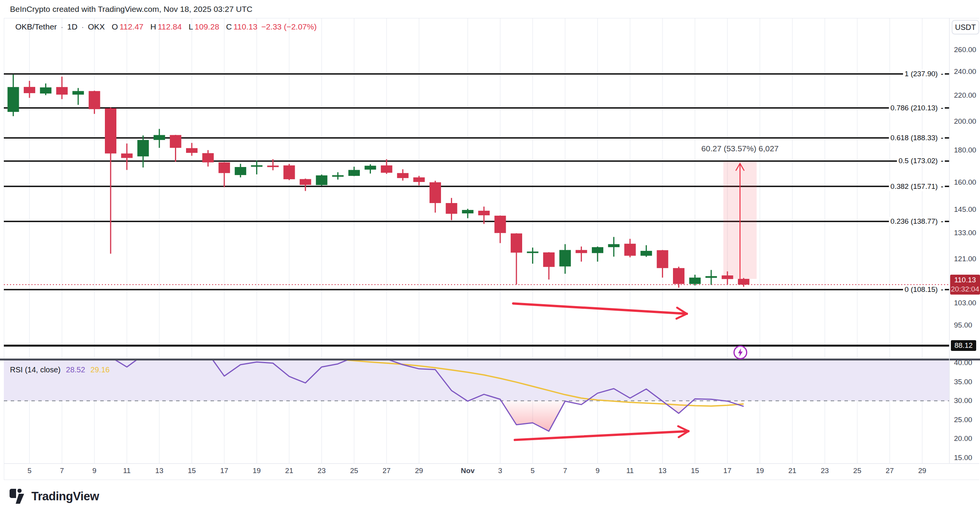 This screenshot has width=980, height=516. What do you see at coordinates (963, 325) in the screenshot?
I see `price-tick-95.00: 95.00` at bounding box center [963, 325].